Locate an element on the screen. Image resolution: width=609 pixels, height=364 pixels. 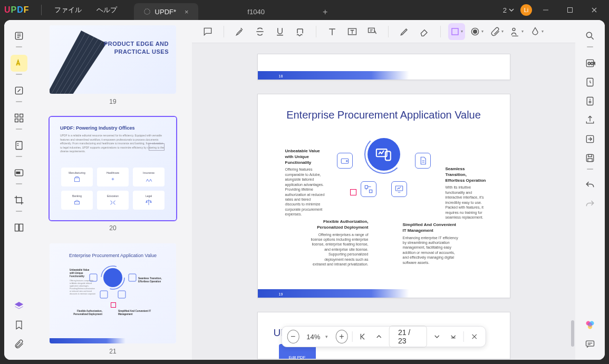
highlight-tool-button is located at coordinates (19, 63).